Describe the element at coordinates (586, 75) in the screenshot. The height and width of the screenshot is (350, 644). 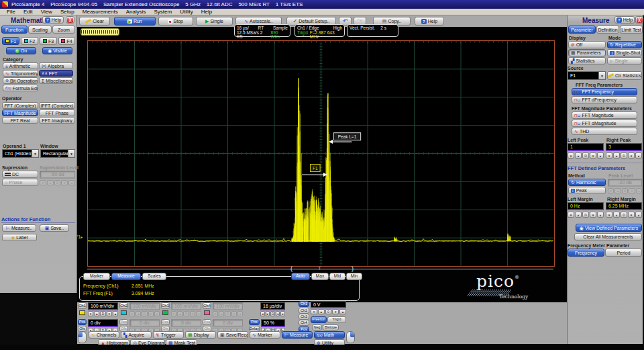
I see `source-dropdown: F1▼` at that location.